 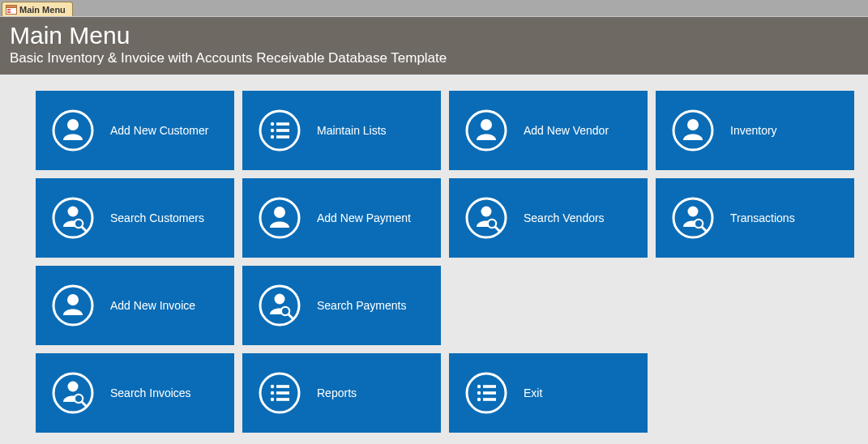 What do you see at coordinates (374, 130) in the screenshot?
I see `tile-label: Maintain Lists` at bounding box center [374, 130].